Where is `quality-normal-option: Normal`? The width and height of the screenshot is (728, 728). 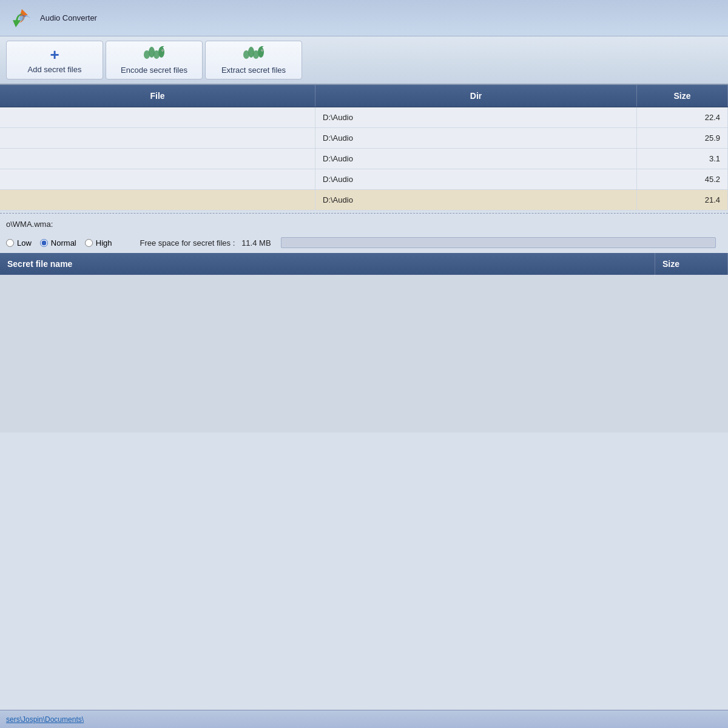 quality-normal-option: Normal is located at coordinates (58, 243).